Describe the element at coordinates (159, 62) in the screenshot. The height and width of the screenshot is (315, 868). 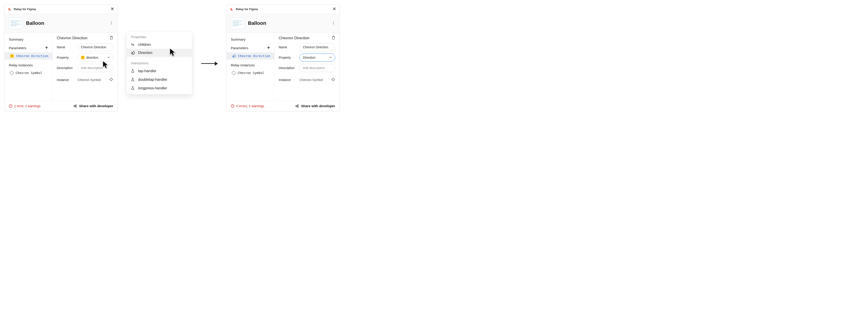
I see `popup-interactions-label: Interactions` at that location.